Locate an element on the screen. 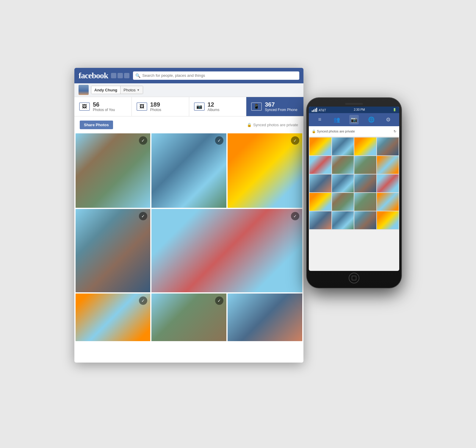 This screenshot has width=476, height=448. synced-icon: 📱 is located at coordinates (256, 107).